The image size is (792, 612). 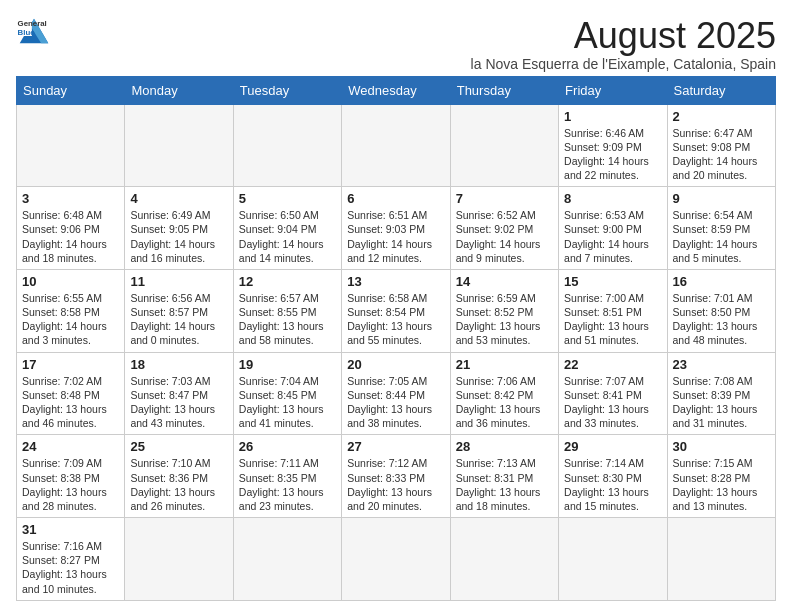 I want to click on calendar-cell: 3Sunrise: 6:48 AM Sunset: 9:06 PM Daylig…, so click(x=71, y=228).